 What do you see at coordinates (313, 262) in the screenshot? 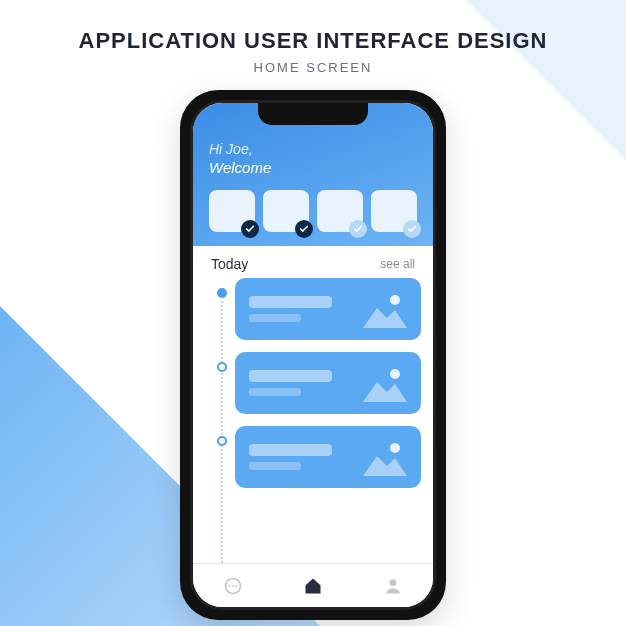
I see `section-header: Today see all` at bounding box center [313, 262].